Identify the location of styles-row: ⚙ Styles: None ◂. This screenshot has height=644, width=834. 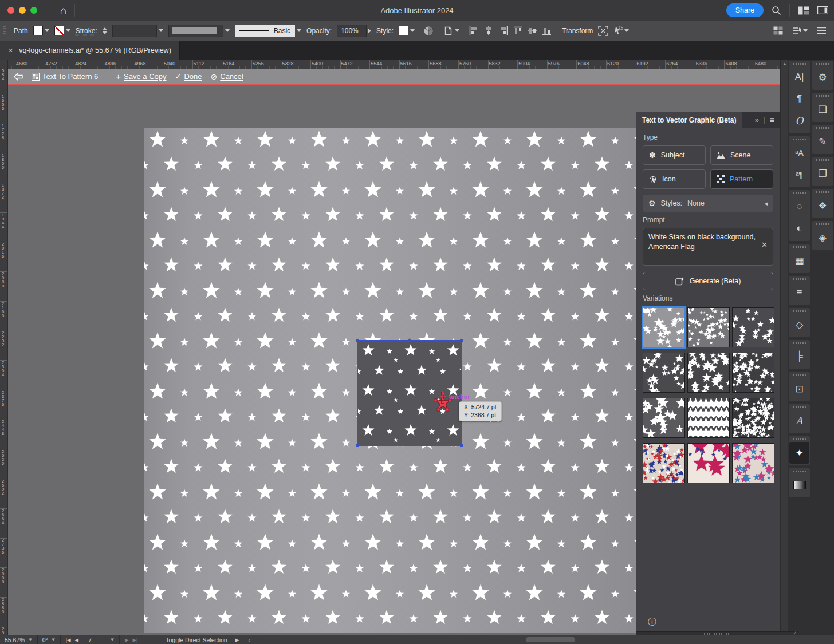
(708, 203).